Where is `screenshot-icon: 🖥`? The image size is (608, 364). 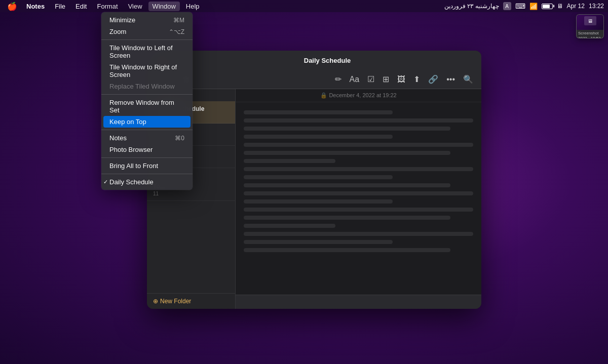 screenshot-icon: 🖥 is located at coordinates (590, 21).